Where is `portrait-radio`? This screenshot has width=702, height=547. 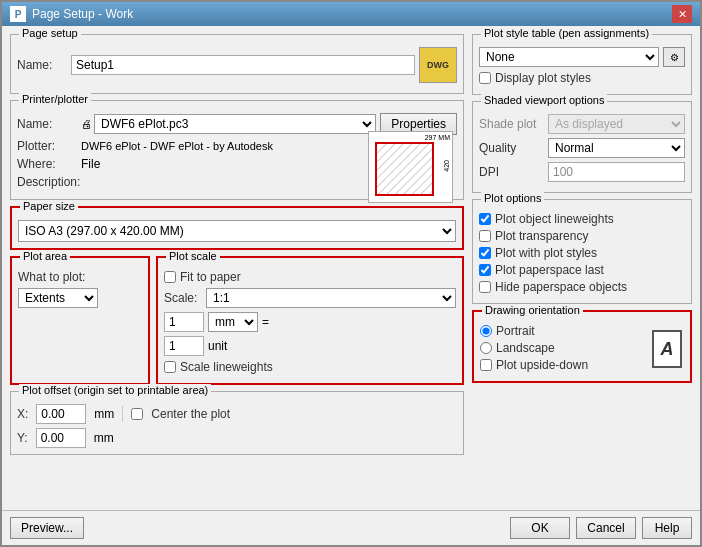
portrait-radio is located at coordinates (486, 331).